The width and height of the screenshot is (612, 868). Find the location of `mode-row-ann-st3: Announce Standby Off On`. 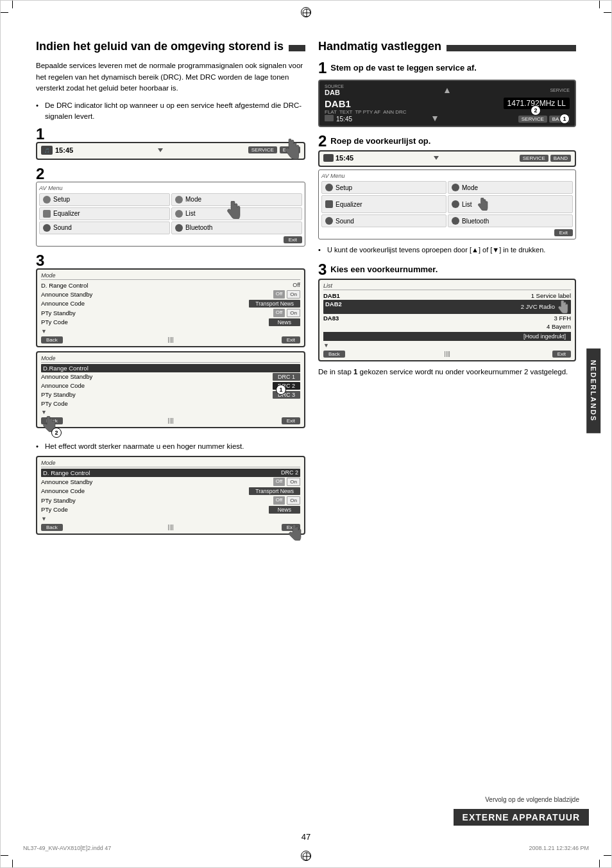

mode-row-ann-st3: Announce Standby Off On is located at coordinates (171, 482).